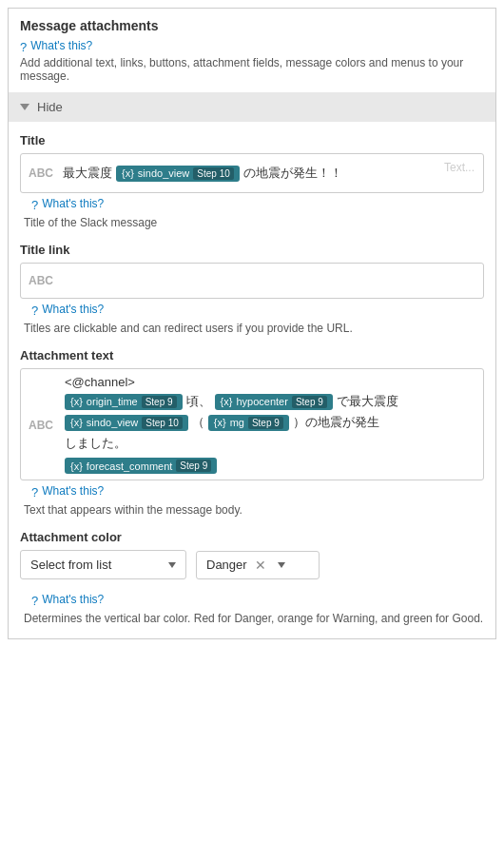 Image resolution: width=504 pixels, height=842 pixels. What do you see at coordinates (459, 167) in the screenshot?
I see `text-hint: Text...` at bounding box center [459, 167].